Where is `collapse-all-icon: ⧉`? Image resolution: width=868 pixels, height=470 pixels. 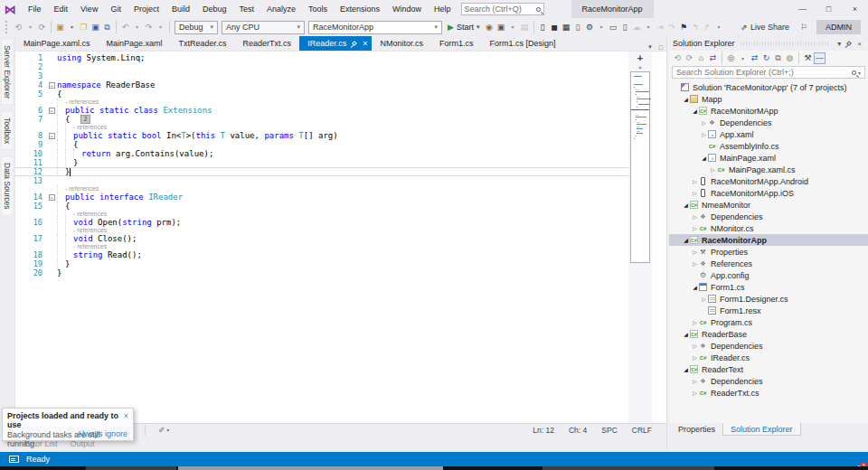
collapse-all-icon: ⧉ is located at coordinates (778, 58).